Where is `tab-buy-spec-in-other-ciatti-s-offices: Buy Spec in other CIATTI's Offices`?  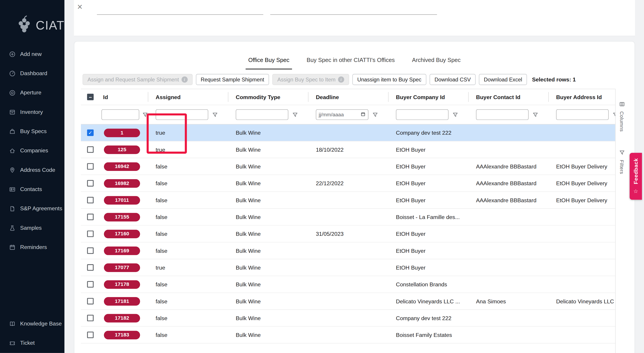
tab-buy-spec-in-other-ciatti-s-offices: Buy Spec in other CIATTI's Offices is located at coordinates (350, 60).